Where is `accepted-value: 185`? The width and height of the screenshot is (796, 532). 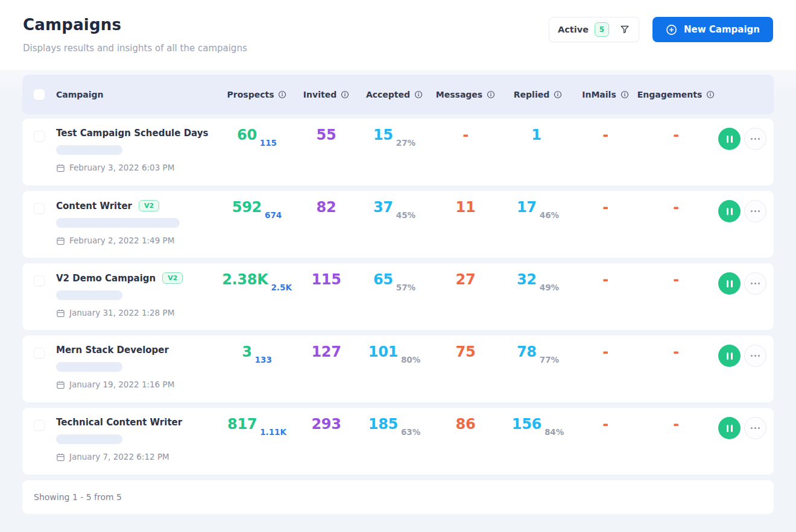
accepted-value: 185 is located at coordinates (384, 424).